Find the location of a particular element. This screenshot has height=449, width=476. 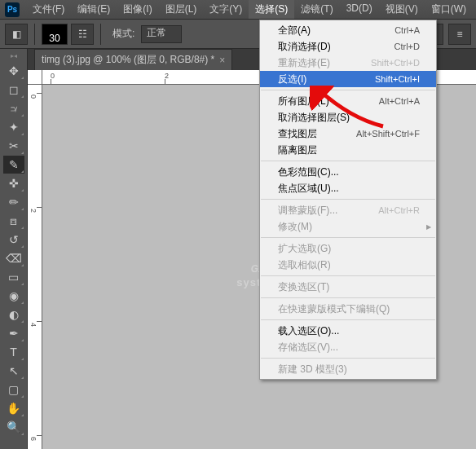

path-select-tool: ↖ is located at coordinates (14, 371).